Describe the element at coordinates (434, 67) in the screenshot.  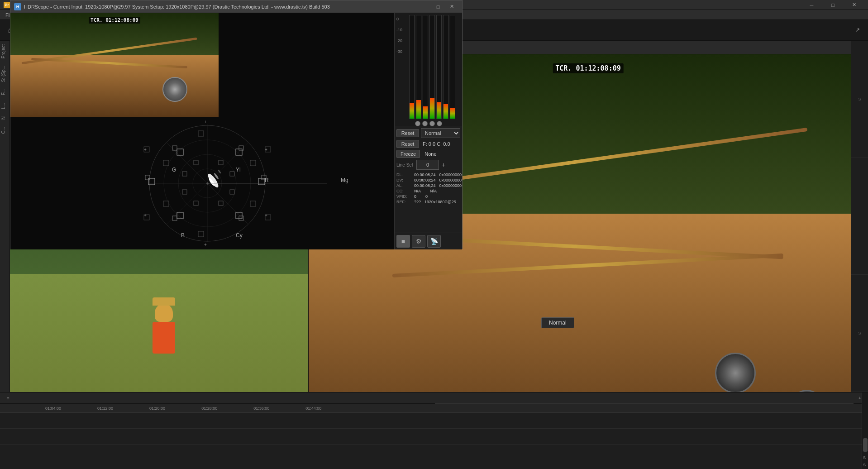
I see `meters-container` at that location.